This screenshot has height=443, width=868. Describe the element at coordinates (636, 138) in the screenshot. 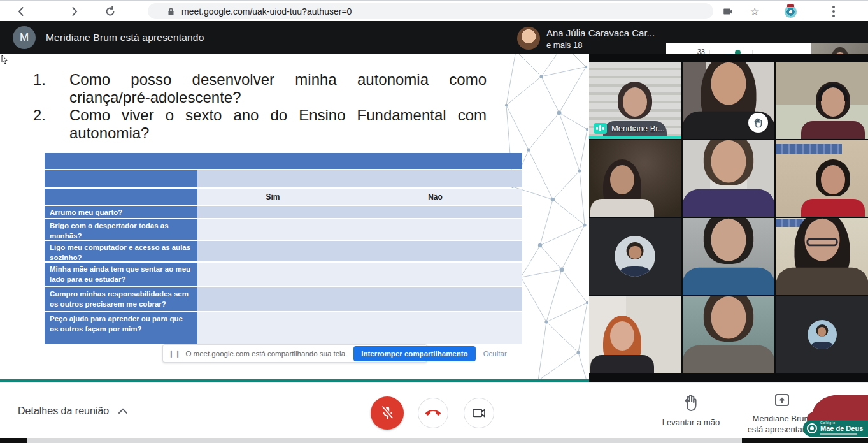

I see `active-speaker-bar` at that location.